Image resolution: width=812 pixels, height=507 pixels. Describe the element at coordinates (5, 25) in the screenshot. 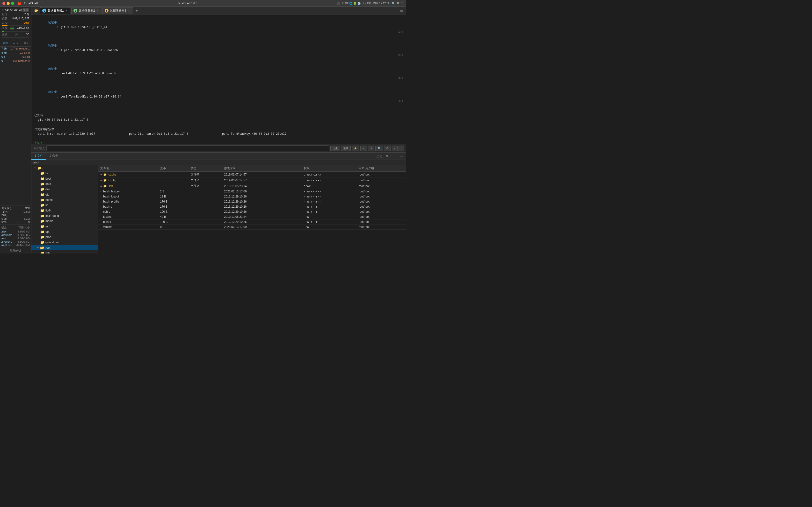

I see `cpu-progress-fill` at that location.